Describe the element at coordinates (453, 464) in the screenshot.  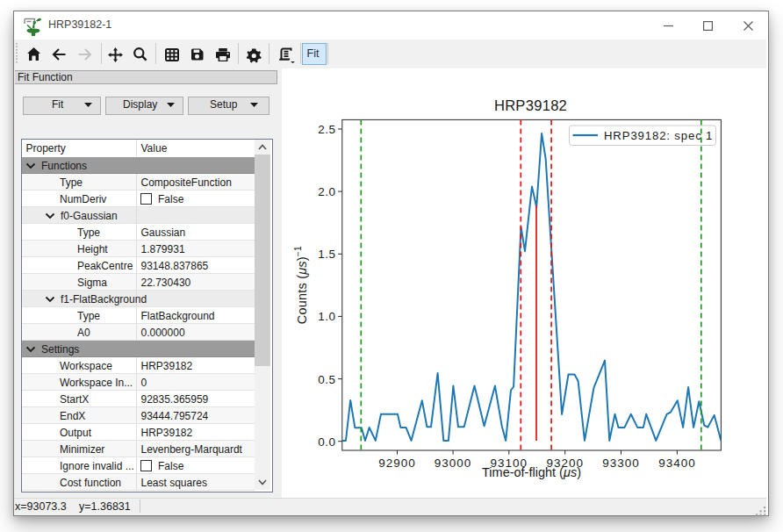
I see `svg-text: 93000` at that location.